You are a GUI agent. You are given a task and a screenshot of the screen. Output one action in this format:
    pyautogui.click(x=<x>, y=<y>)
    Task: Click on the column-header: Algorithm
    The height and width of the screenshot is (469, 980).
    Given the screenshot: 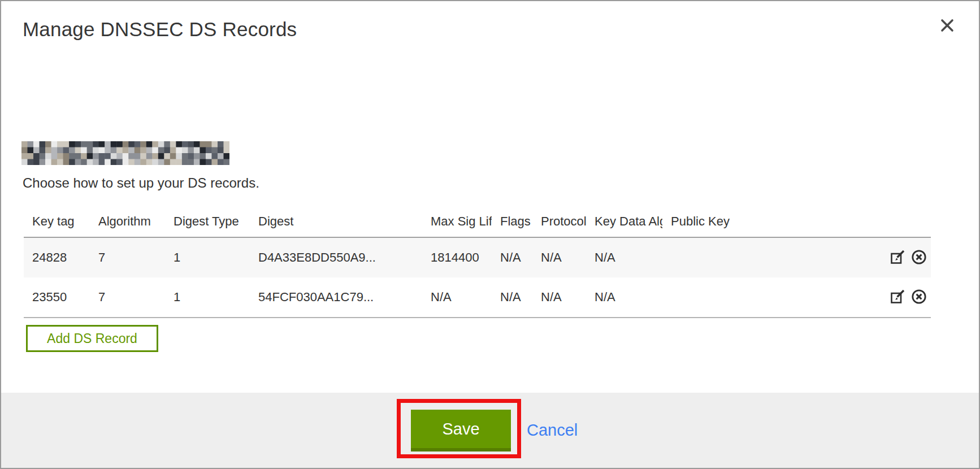 What is the action you would take?
    pyautogui.click(x=128, y=222)
    